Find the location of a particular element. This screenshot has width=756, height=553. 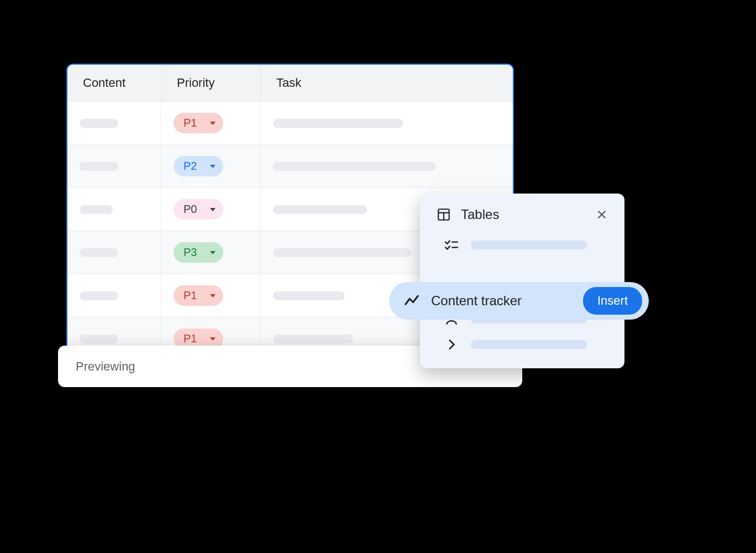

cell-priority: P3 is located at coordinates (211, 252).